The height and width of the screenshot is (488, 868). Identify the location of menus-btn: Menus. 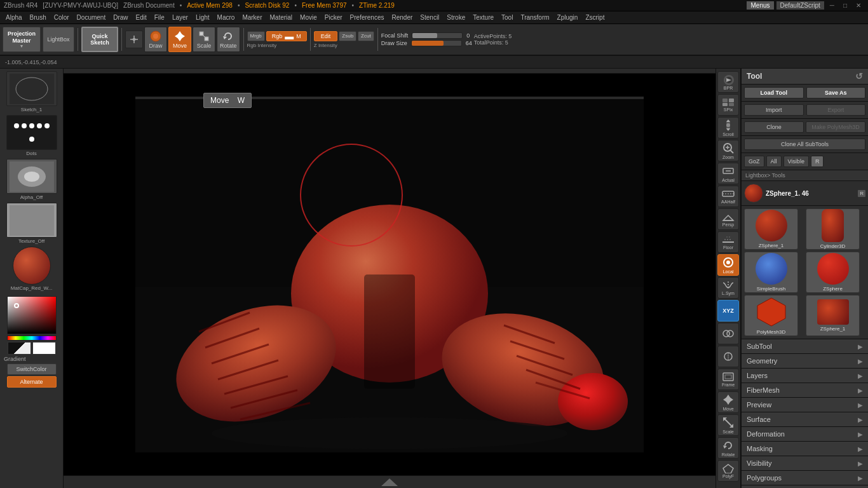
(760, 5).